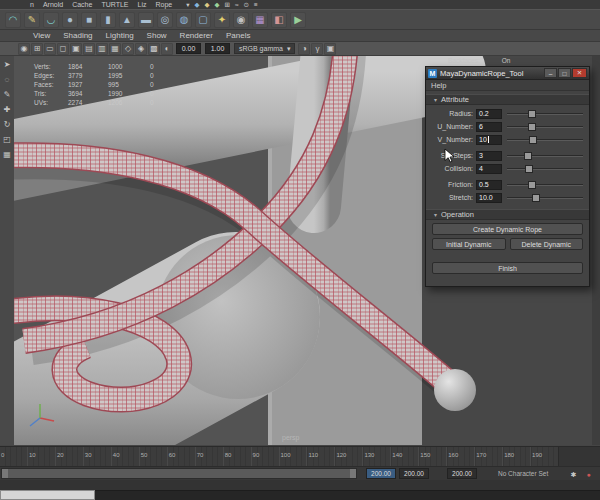  What do you see at coordinates (376, 456) in the screenshot?
I see `timeline-tick: 130` at bounding box center [376, 456].